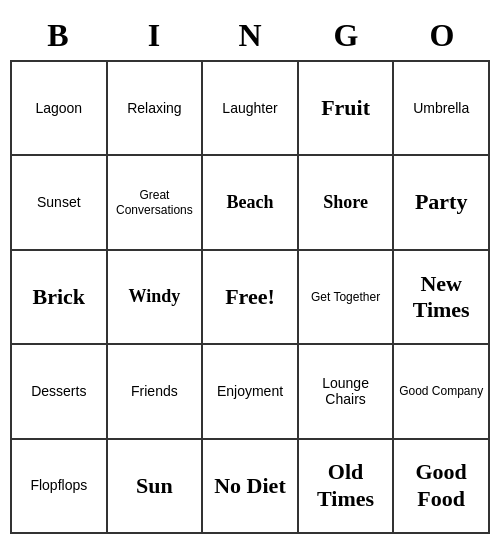 This screenshot has width=500, height=544. What do you see at coordinates (251, 109) in the screenshot?
I see `bingo-cell: Laughter` at bounding box center [251, 109].